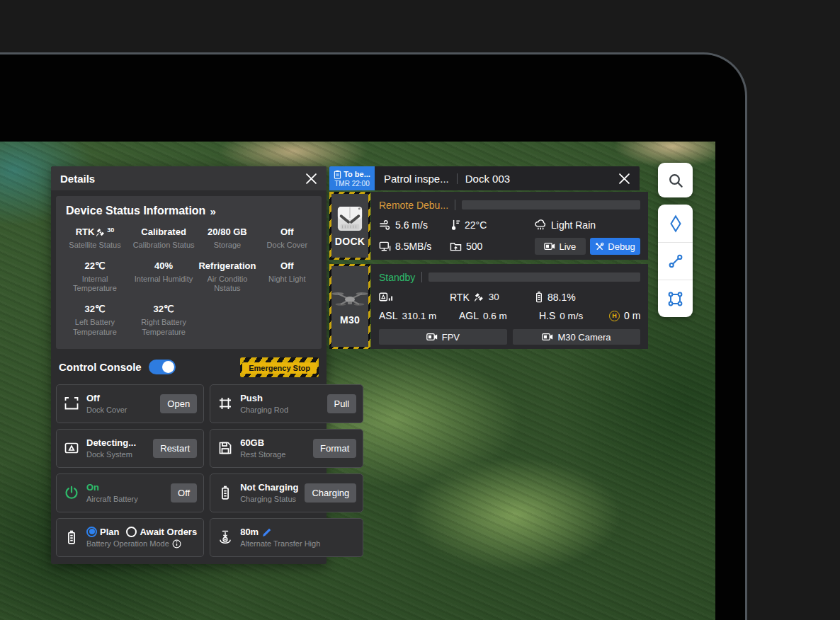 This screenshot has width=840, height=620. What do you see at coordinates (164, 277) in the screenshot?
I see `status-internal-humidity: 40% Internal Humidity` at bounding box center [164, 277].